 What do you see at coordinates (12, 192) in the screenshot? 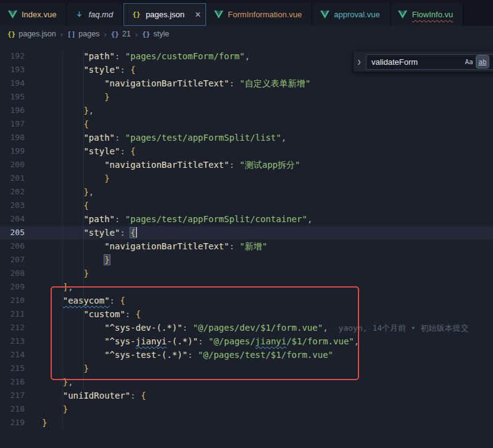
I see `line-number: 202` at bounding box center [12, 192].